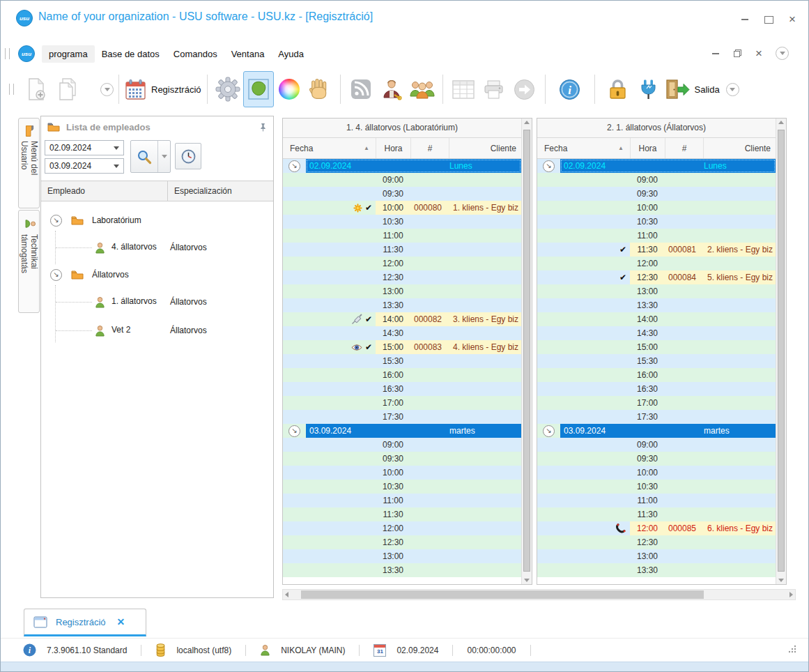  Describe the element at coordinates (402, 319) in the screenshot. I see `appointment-row: ✔14:000000823. kliens - Egy biz` at that location.